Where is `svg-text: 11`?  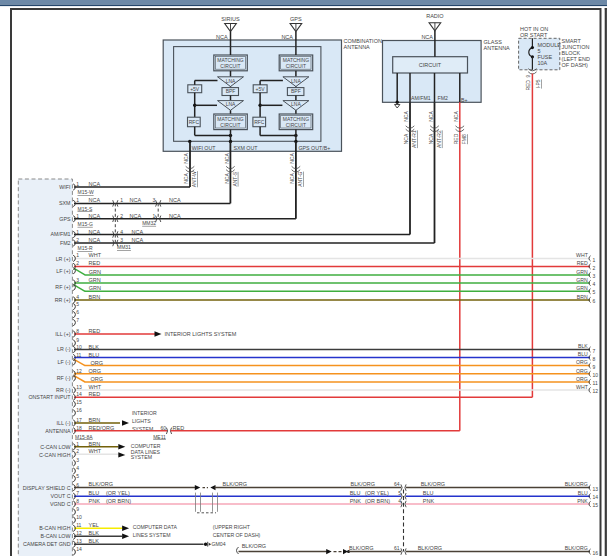
svg-text: 11 is located at coordinates (78, 355).